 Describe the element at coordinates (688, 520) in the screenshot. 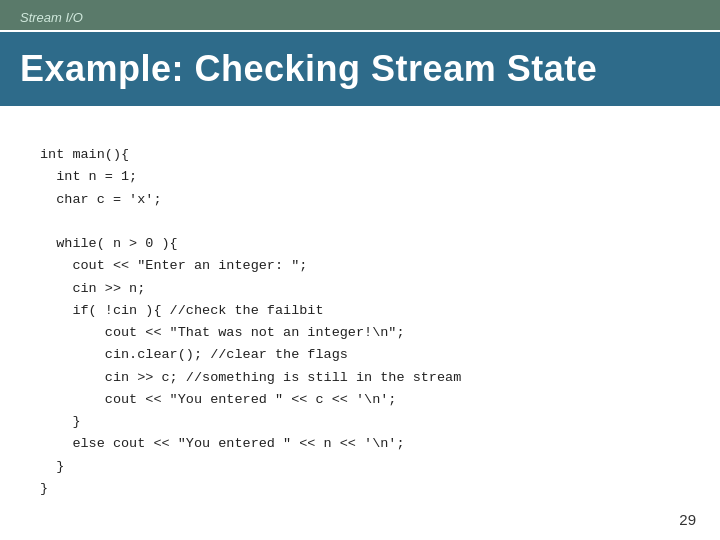

I see `page-number: 29` at that location.